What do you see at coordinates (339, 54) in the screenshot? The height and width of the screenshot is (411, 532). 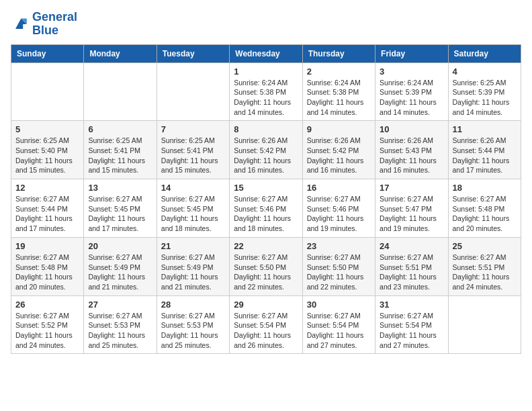 I see `weekday-header-cell: Thursday` at bounding box center [339, 54].